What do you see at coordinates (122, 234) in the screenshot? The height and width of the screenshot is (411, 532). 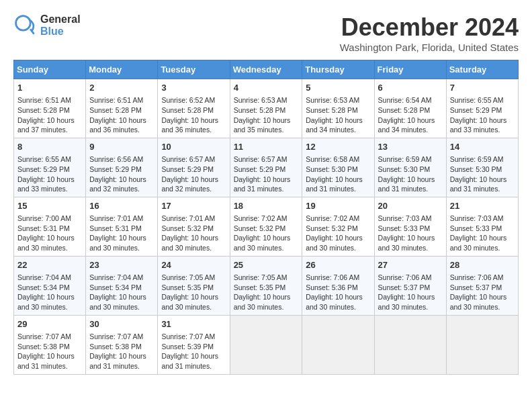 I see `day-info: Sunrise: 7:01 AM Sunset: 5:31 PM Dayligh…` at bounding box center [122, 234].